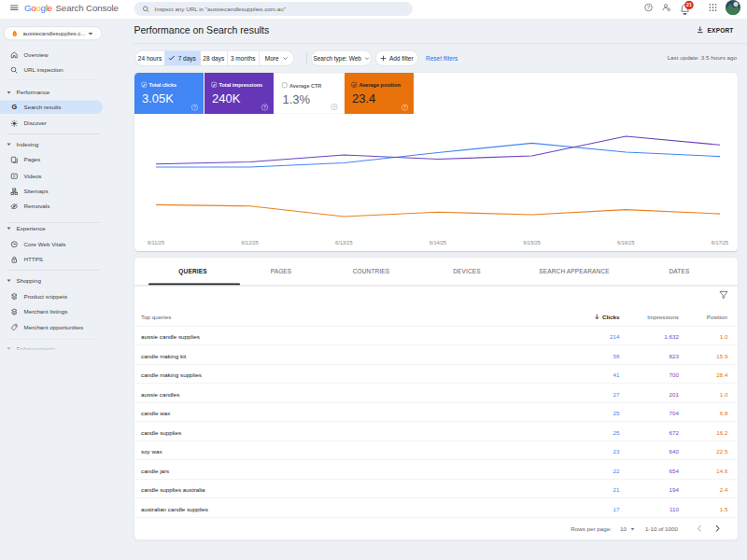  Describe the element at coordinates (720, 243) in the screenshot. I see `svg-text: 6/17/25` at that location.